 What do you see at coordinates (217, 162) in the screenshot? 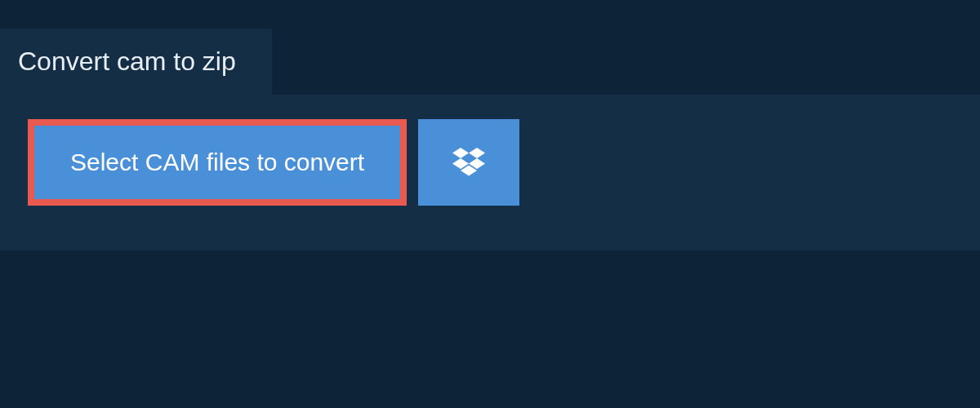
I see `select-files-button: Select CAM files to convert` at bounding box center [217, 162].